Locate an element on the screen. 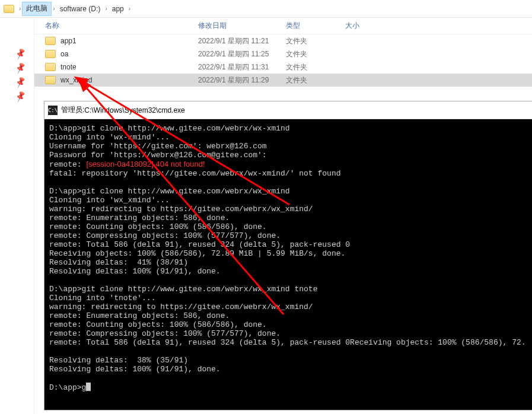  file-date: 2022/9/1 星期四 11:29 is located at coordinates (242, 81).